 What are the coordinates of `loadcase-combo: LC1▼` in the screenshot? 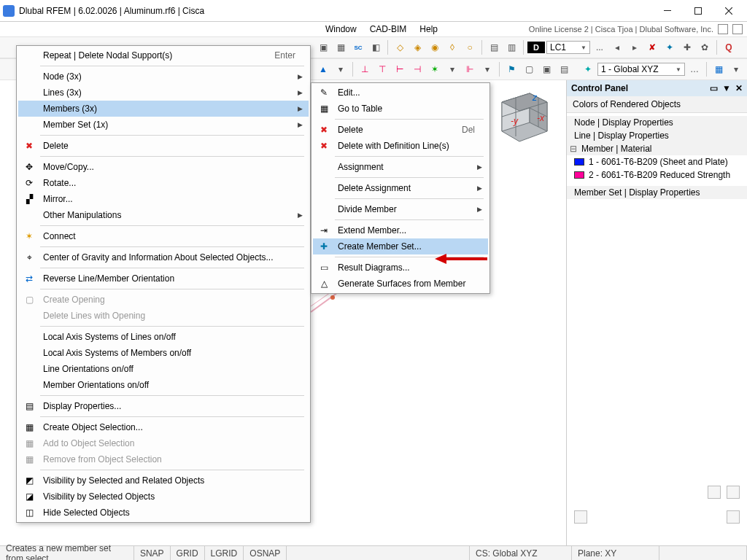 It's located at (568, 47).